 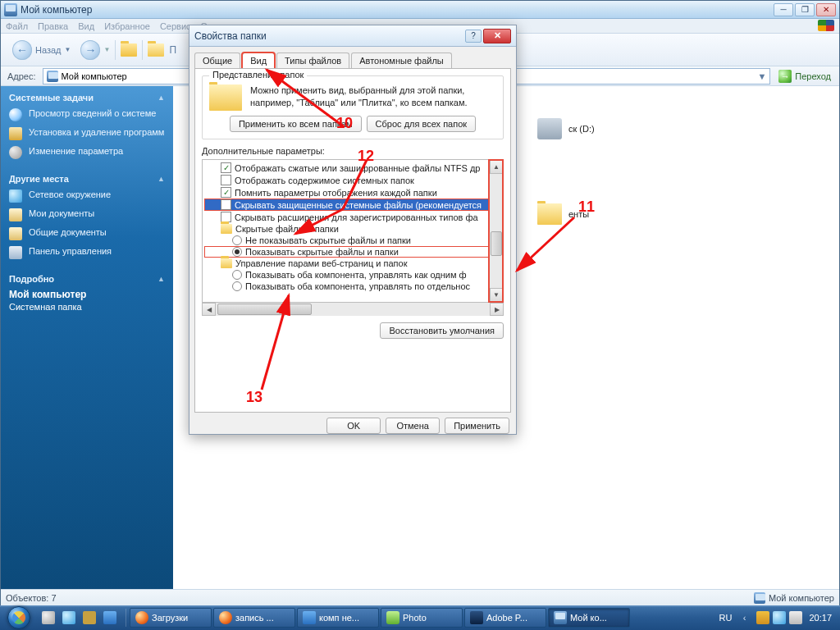 What do you see at coordinates (346, 180) in the screenshot?
I see `tree-item: Отображать содержимое системных папок` at bounding box center [346, 180].